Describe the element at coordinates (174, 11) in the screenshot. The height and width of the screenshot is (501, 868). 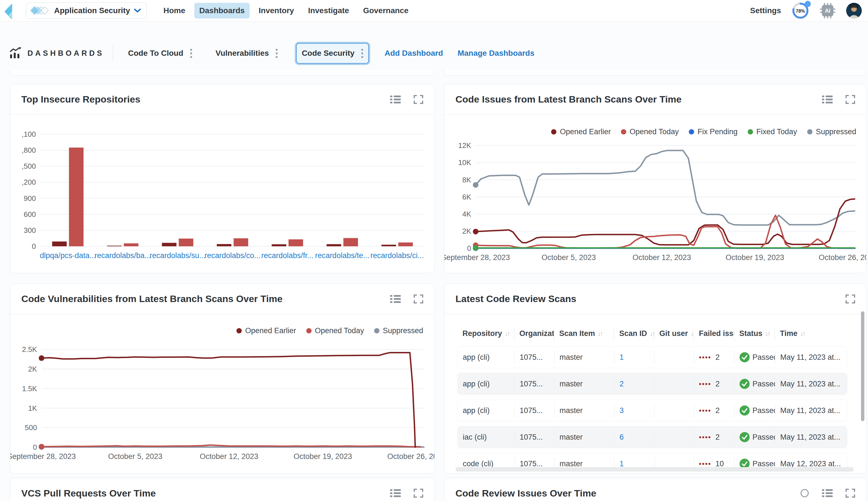
I see `nav-item-home: Home` at that location.